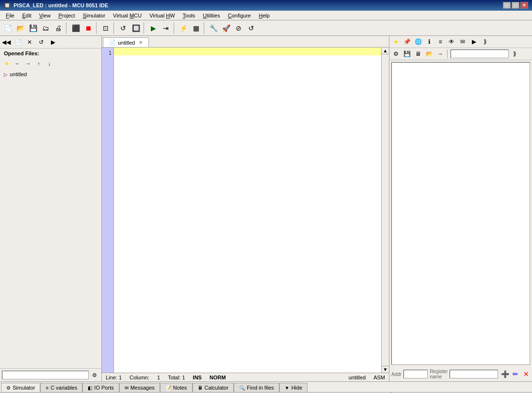  I want to click on rt-arrow2-button: →, so click(440, 54).